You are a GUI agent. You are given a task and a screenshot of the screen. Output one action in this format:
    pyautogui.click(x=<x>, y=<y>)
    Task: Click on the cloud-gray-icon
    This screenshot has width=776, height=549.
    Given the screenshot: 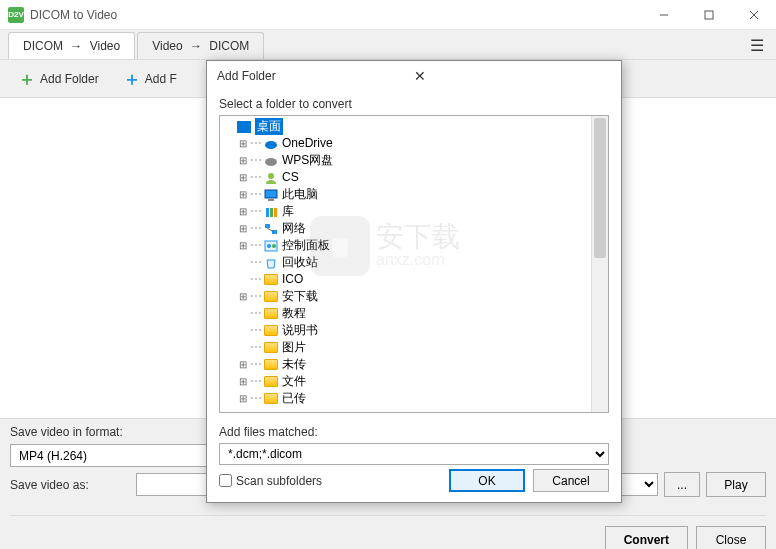 What is the action you would take?
    pyautogui.click(x=271, y=161)
    